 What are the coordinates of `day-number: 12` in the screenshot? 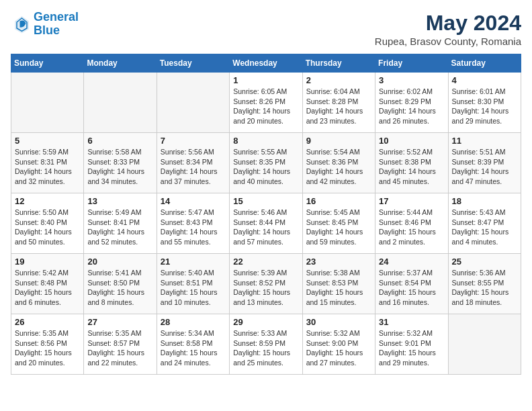 It's located at (47, 201).